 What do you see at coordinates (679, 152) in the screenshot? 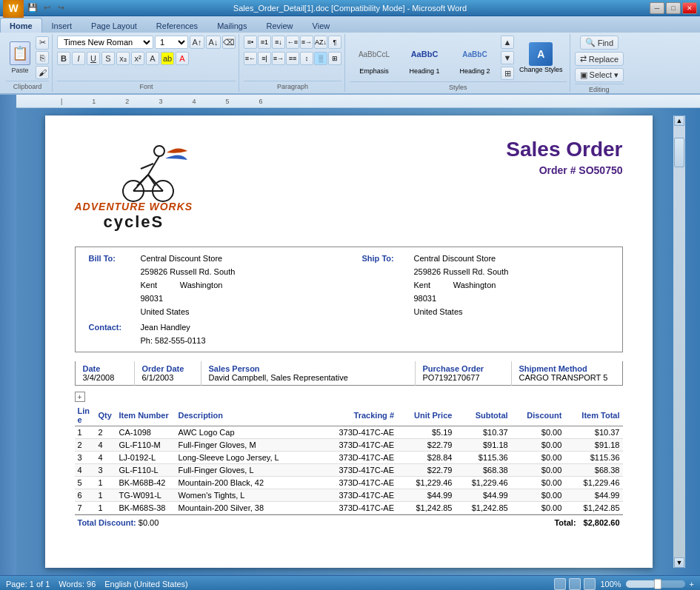
I see `scroll-thumb` at bounding box center [679, 152].